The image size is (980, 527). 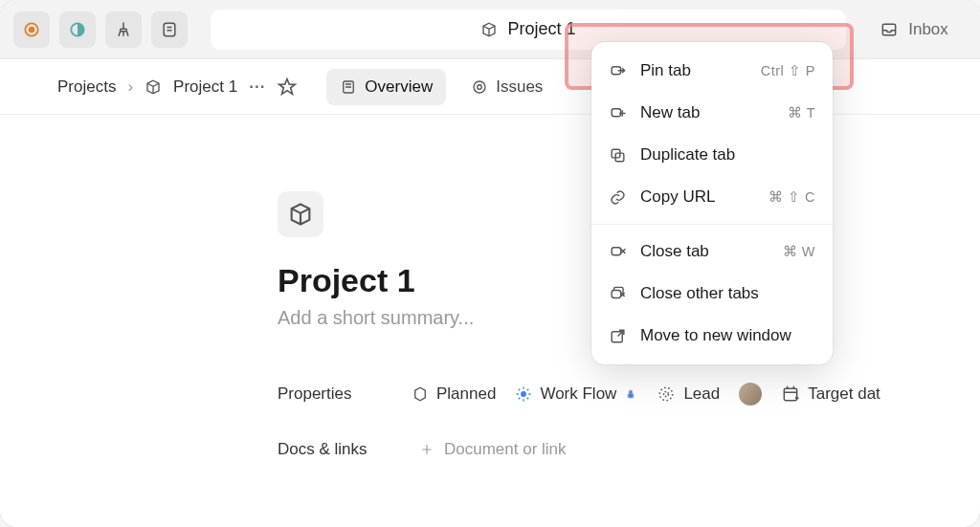 What do you see at coordinates (398, 87) in the screenshot?
I see `tab-label: Overview` at bounding box center [398, 87].